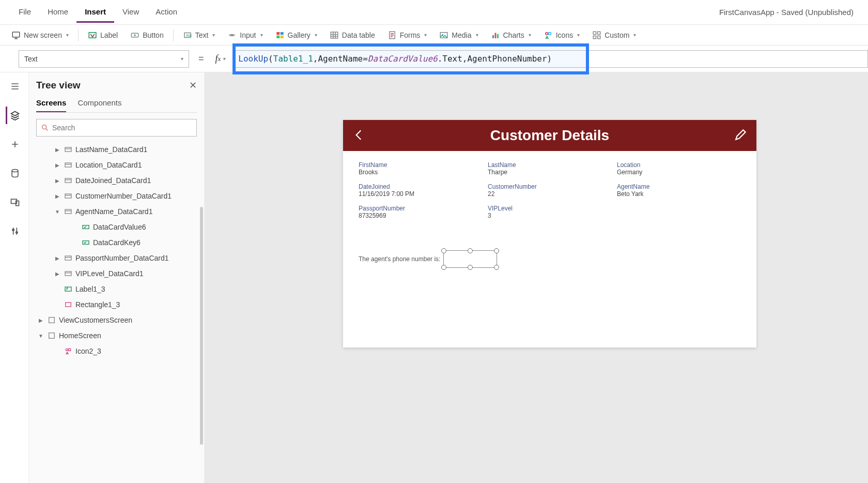 Image resolution: width=868 pixels, height=483 pixels. What do you see at coordinates (470, 259) in the screenshot?
I see `selected-label-control` at bounding box center [470, 259].